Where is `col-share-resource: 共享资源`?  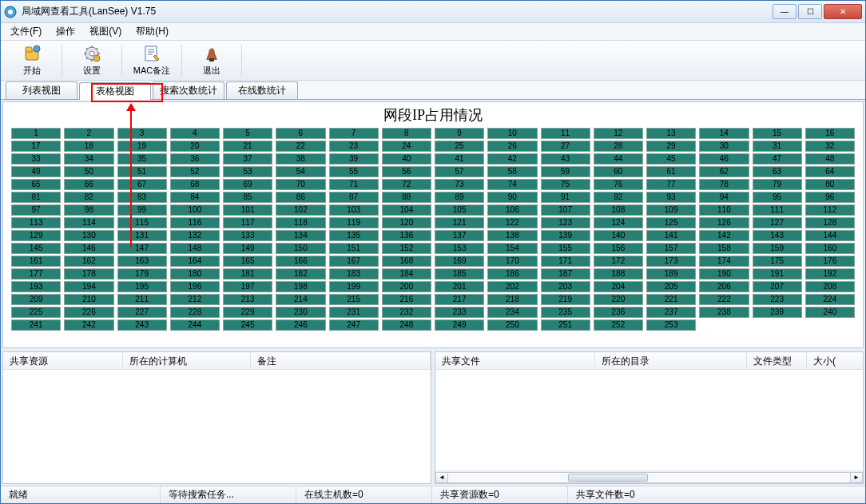
col-share-resource: 共享资源 is located at coordinates (63, 361).